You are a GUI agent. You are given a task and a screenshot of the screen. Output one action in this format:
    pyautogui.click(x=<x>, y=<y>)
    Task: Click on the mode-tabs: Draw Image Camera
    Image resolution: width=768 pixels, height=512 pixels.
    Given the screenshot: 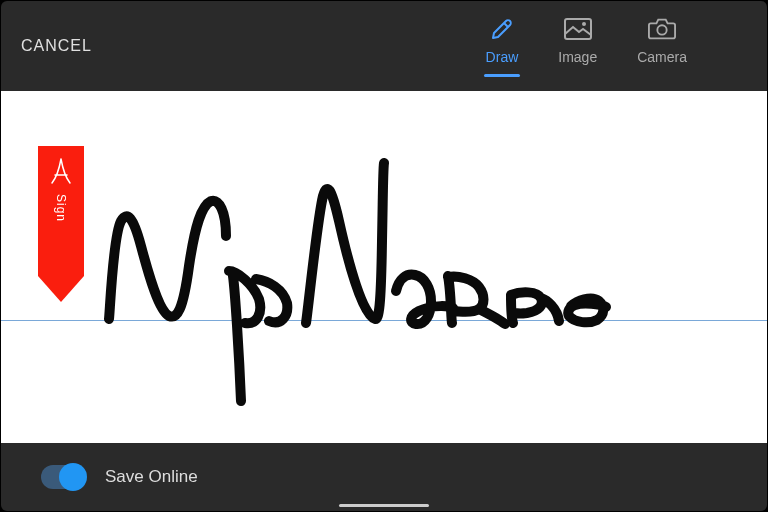 What is the action you would take?
    pyautogui.click(x=586, y=46)
    